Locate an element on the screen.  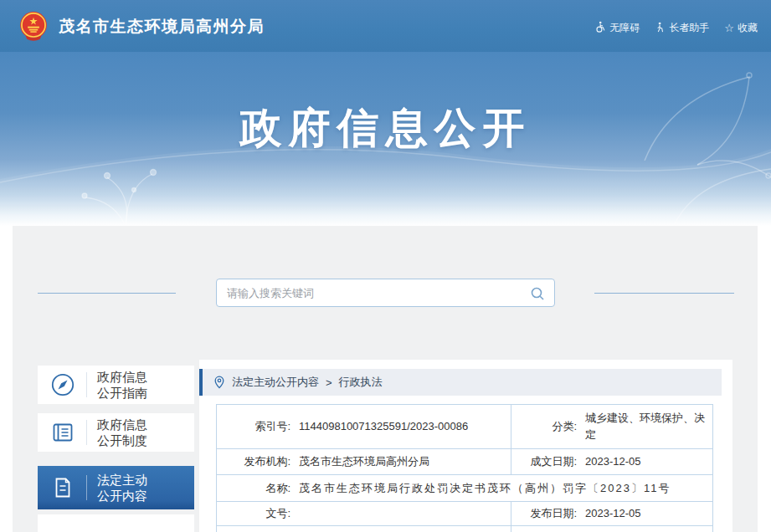
breadcrumb-parent: 法定主动公开内容 is located at coordinates (275, 382).